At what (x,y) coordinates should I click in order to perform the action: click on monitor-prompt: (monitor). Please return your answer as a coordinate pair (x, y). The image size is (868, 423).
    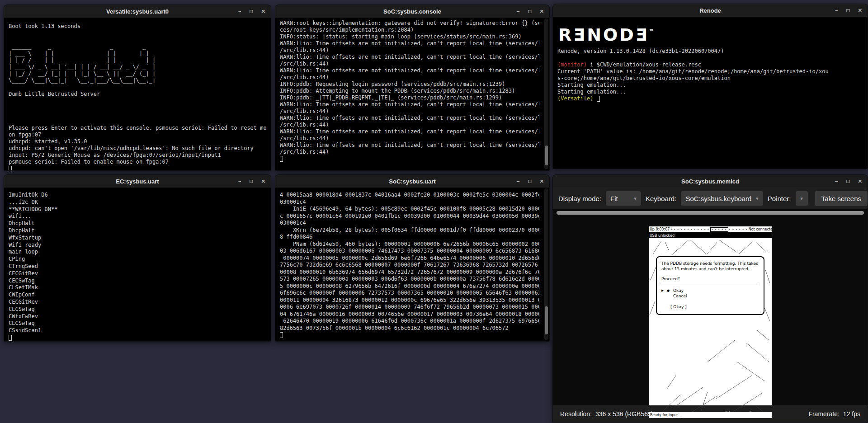
    Looking at the image, I should click on (572, 65).